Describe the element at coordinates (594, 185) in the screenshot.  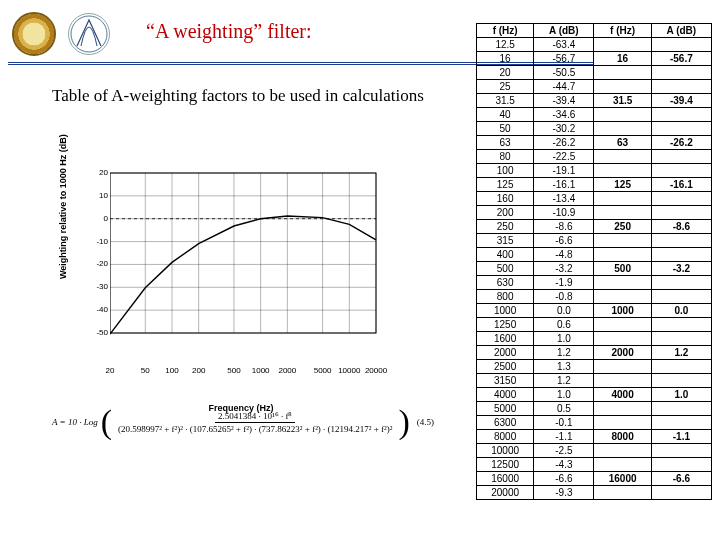
I see `table-row: 125-16.1125-16.1` at that location.